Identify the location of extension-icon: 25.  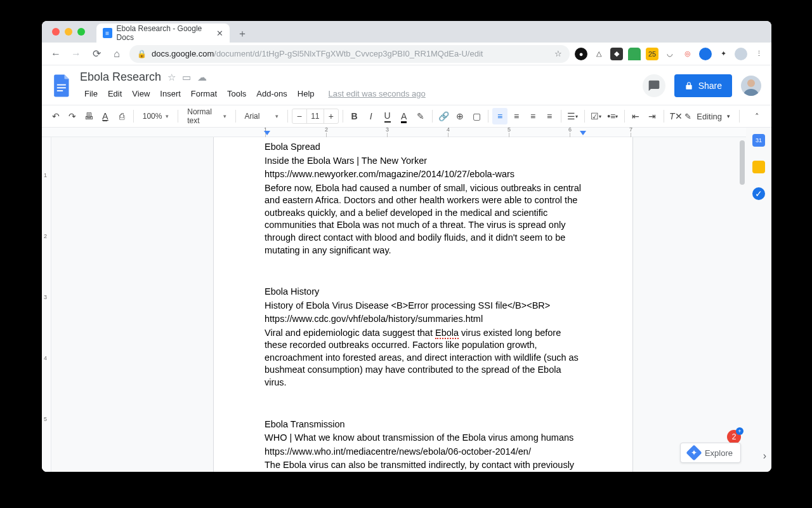
(652, 54).